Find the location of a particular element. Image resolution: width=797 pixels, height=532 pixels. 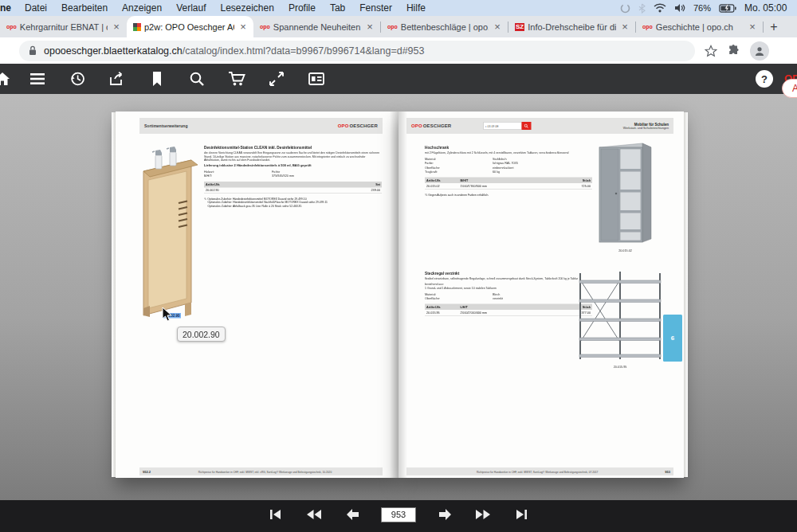

wifi-icon is located at coordinates (660, 8).